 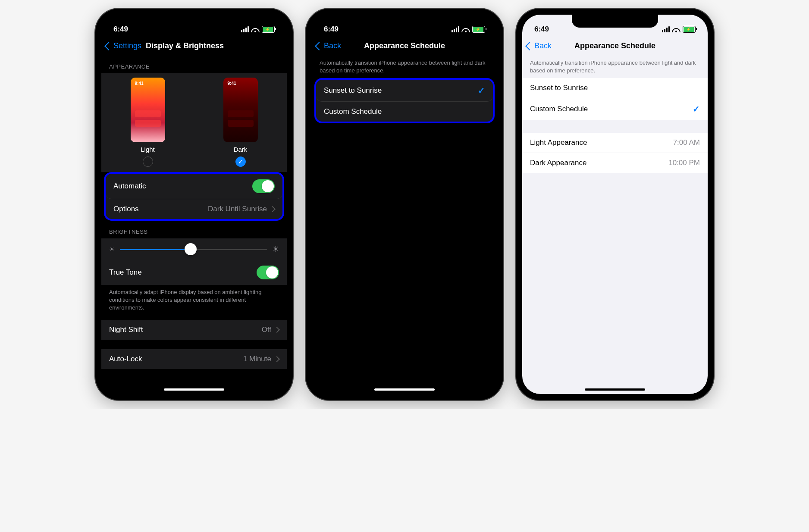 What do you see at coordinates (194, 186) in the screenshot?
I see `automatic-row: Automatic` at bounding box center [194, 186].